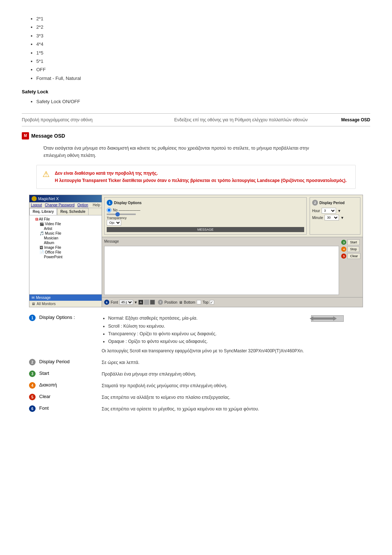 The width and height of the screenshot is (392, 555). What do you see at coordinates (45, 397) in the screenshot?
I see `desc-label-text-5: Clear` at bounding box center [45, 397].